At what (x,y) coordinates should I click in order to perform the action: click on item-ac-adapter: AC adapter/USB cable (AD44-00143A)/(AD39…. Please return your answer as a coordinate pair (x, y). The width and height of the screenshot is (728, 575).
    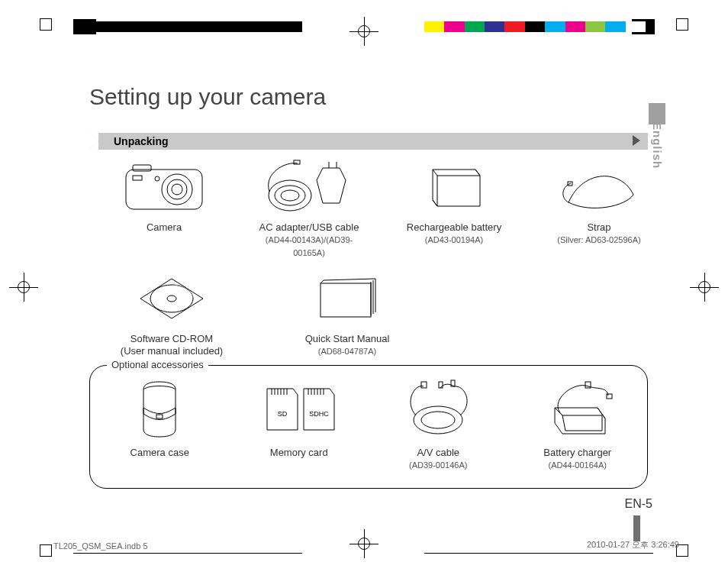
    Looking at the image, I should click on (309, 208).